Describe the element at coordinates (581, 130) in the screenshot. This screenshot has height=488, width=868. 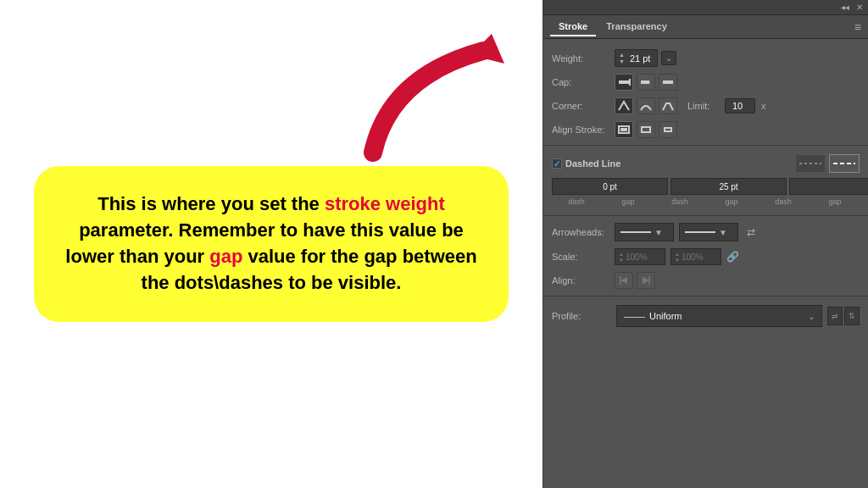
I see `align-stroke-label: Align Stroke:` at that location.